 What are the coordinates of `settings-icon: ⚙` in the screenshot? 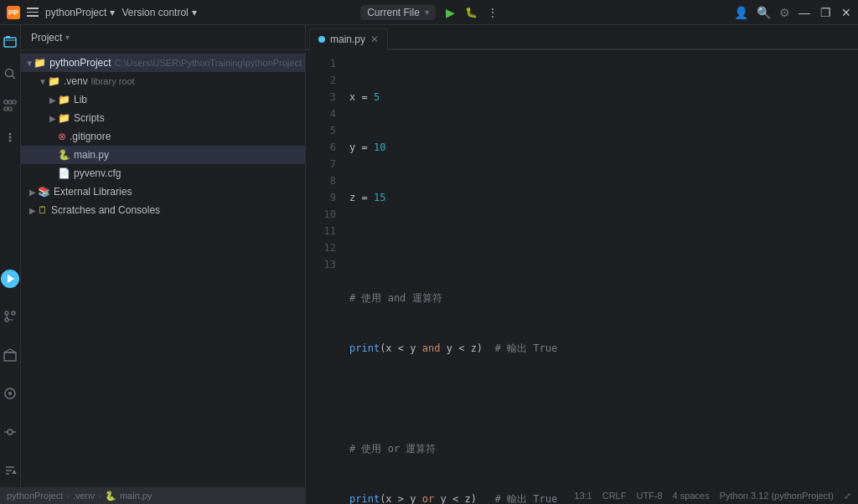 It's located at (784, 13).